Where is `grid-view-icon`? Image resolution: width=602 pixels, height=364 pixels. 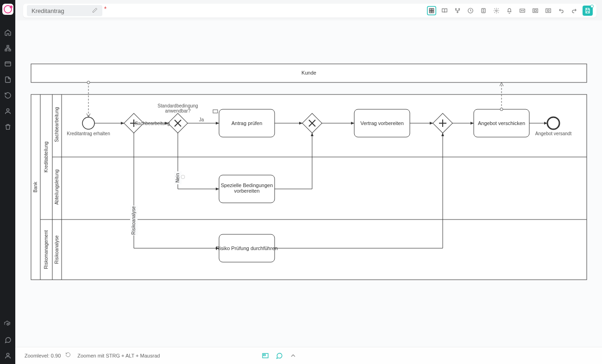 grid-view-icon is located at coordinates (432, 11).